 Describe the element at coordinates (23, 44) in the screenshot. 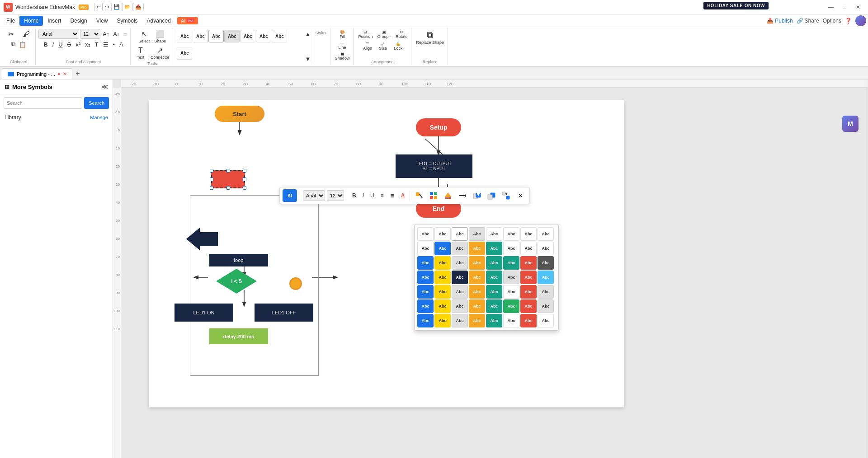

I see `paste-button: 📋` at that location.